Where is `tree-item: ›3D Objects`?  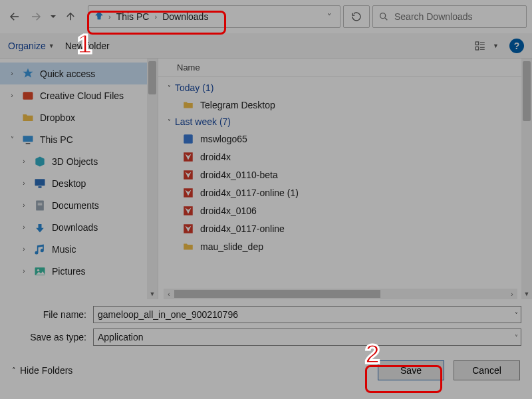
tree-item: ›3D Objects is located at coordinates (78, 161).